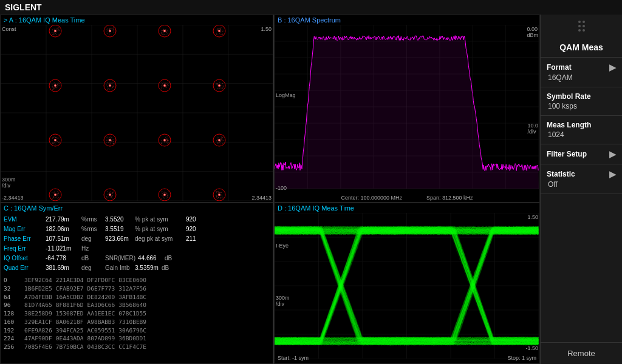 The image size is (622, 364). What do you see at coordinates (261, 198) in the screenshot?
I see `panel-a-x-max: 2.34413` at bounding box center [261, 198].